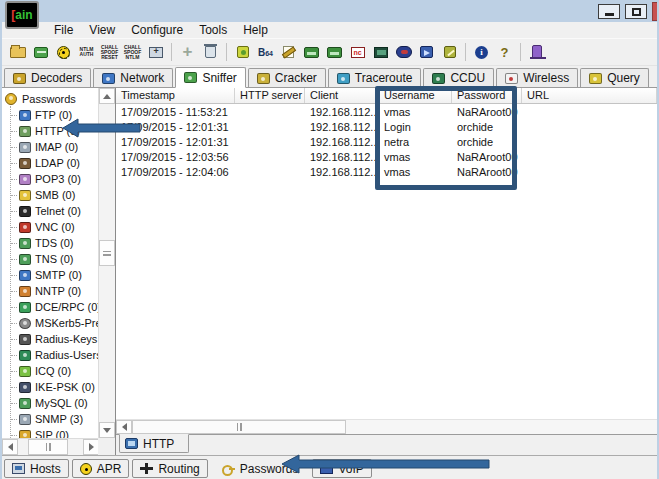 The image size is (659, 479). What do you see at coordinates (450, 52) in the screenshot?
I see `wireless-key-button` at bounding box center [450, 52].